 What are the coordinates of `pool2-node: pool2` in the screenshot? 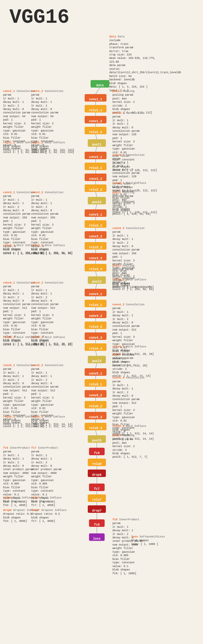 It's located at (97, 201).